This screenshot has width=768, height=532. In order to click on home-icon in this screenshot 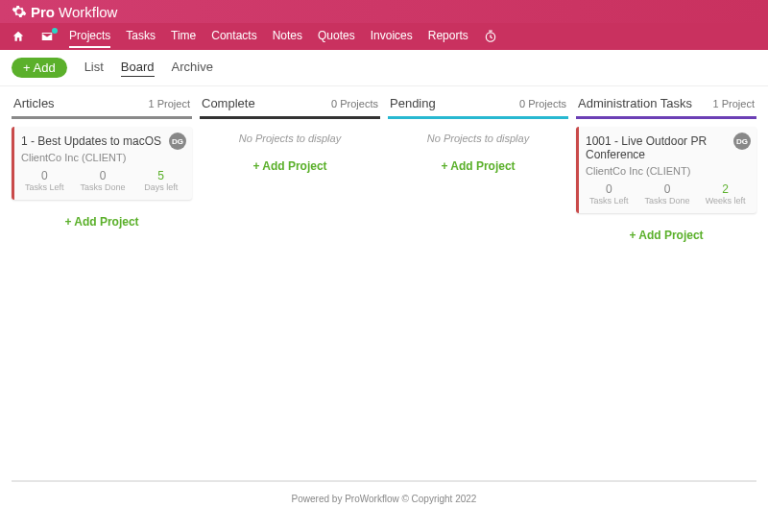, I will do `click(18, 36)`.